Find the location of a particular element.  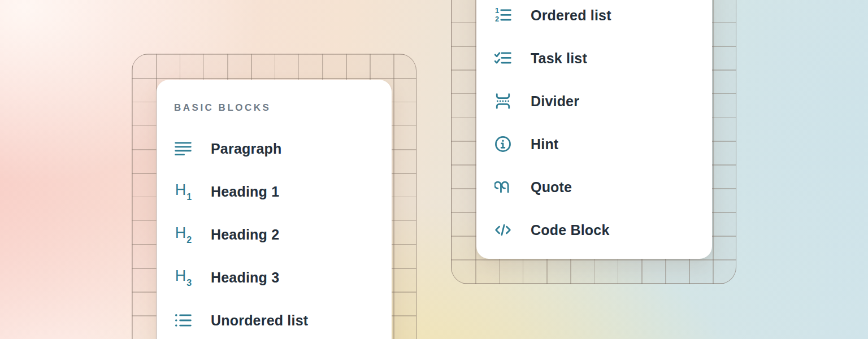

menu-item-heading-2: H2 Heading 2 is located at coordinates (283, 234).